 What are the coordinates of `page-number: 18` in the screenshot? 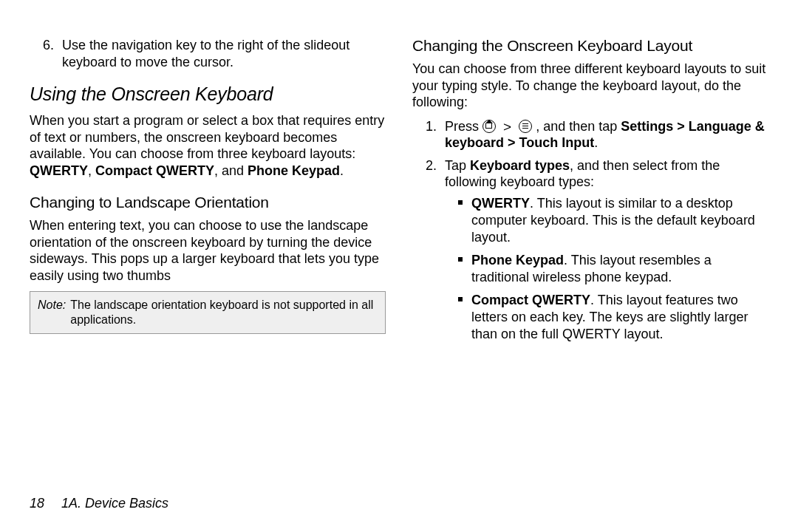 It's located at (44, 503).